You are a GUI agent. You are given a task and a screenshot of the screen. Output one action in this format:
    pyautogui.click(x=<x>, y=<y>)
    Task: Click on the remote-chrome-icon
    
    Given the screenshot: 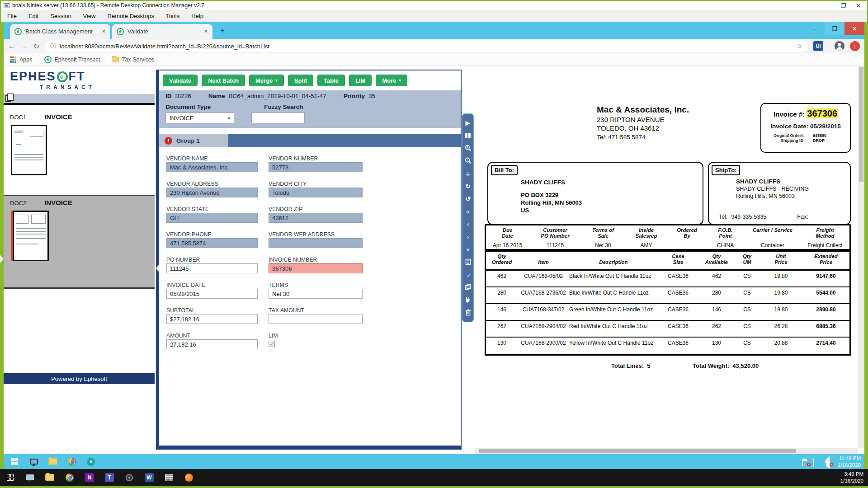 What is the action you would take?
    pyautogui.click(x=72, y=462)
    